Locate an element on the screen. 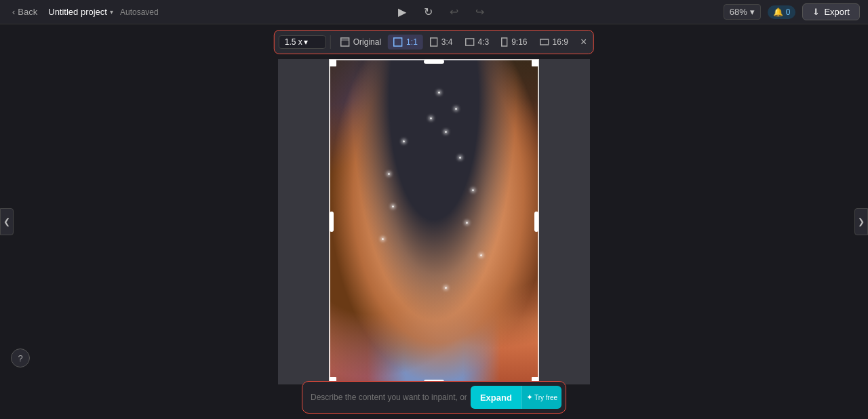 The height and width of the screenshot is (419, 868). scale-chevron-icon: ▾ is located at coordinates (306, 42).